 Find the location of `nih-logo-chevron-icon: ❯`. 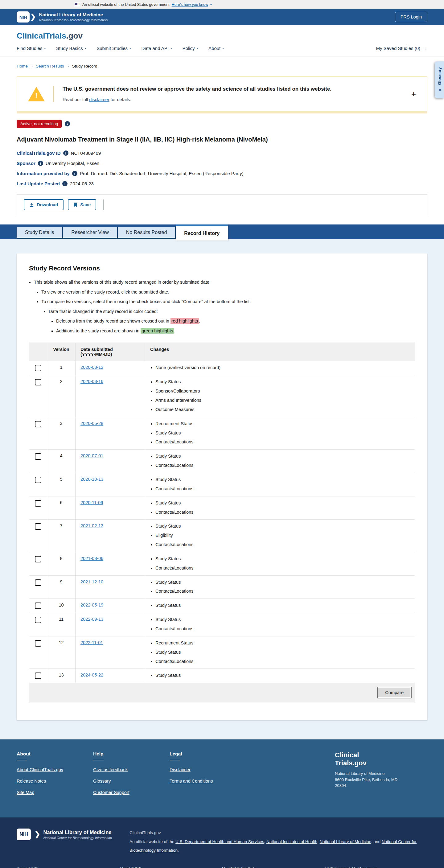

nih-logo-chevron-icon: ❯ is located at coordinates (37, 834).